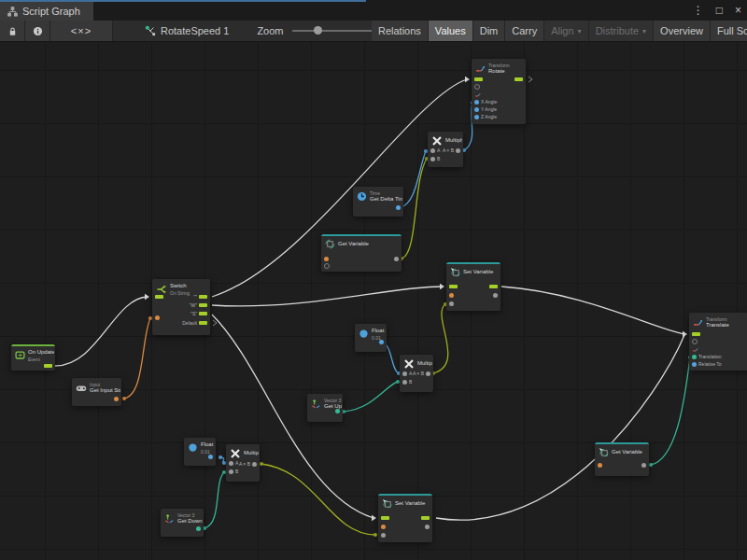 The image size is (747, 560). I want to click on wire-getvar-to-translate, so click(670, 411).